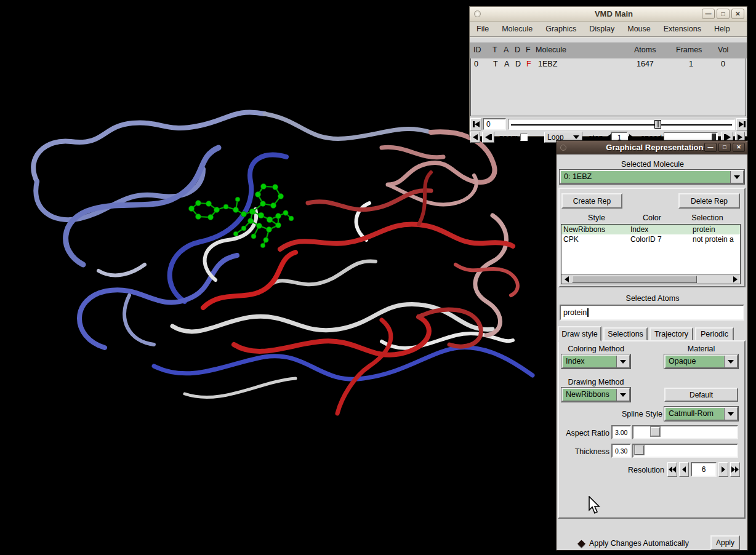 Image resolution: width=756 pixels, height=555 pixels. Describe the element at coordinates (621, 433) in the screenshot. I see `aspect-ratio-value: 3.00` at that location.